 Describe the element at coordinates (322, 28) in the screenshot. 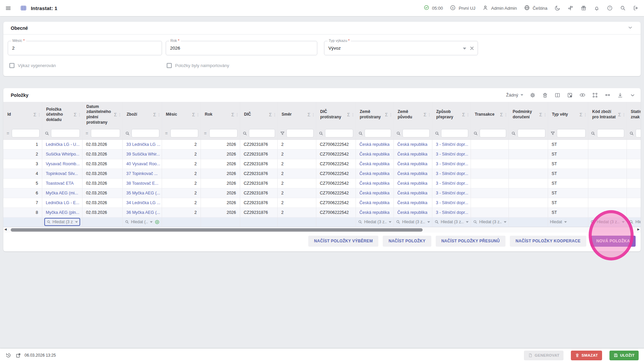

I see `obecne-header: Obecné` at that location.